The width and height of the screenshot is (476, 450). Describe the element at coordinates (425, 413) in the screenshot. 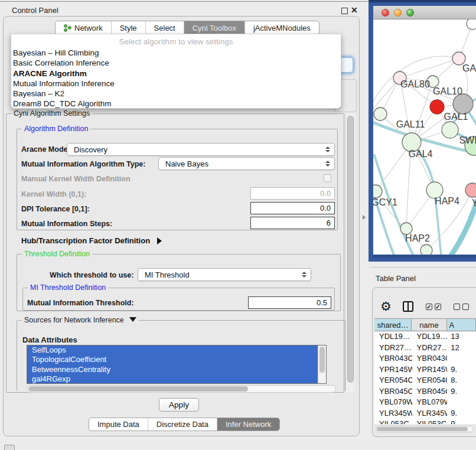

I see `table-row: YLR345WYLR345W9.` at that location.